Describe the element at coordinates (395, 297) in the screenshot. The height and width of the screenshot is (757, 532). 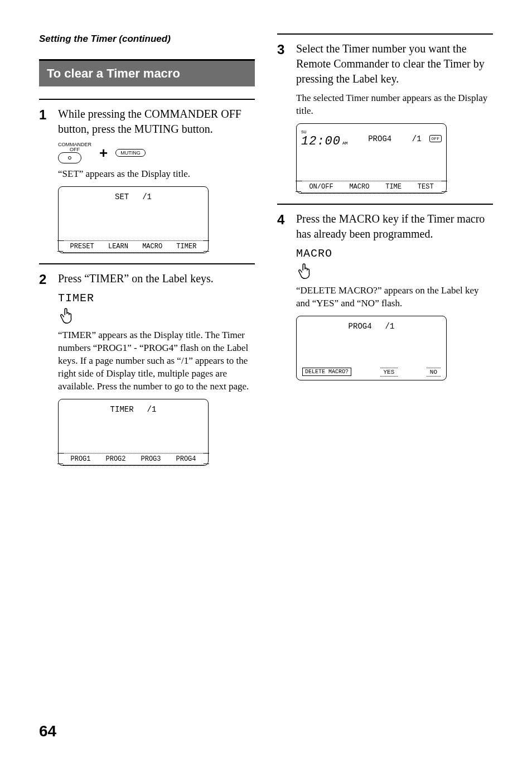
I see `step-sub-text: “DELETE MACRO?” appears on the Label key…` at that location.